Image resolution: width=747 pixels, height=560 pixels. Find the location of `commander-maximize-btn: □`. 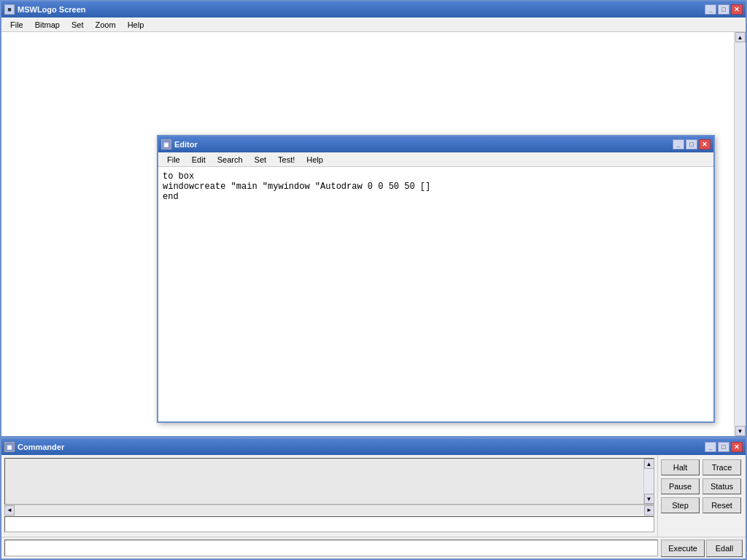

commander-maximize-btn: □ is located at coordinates (724, 447).